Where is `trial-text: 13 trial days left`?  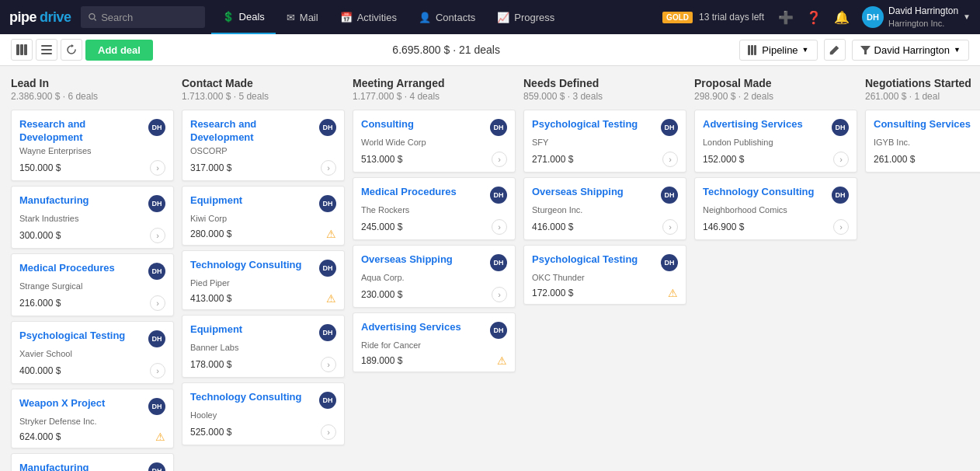
trial-text: 13 trial days left is located at coordinates (732, 17).